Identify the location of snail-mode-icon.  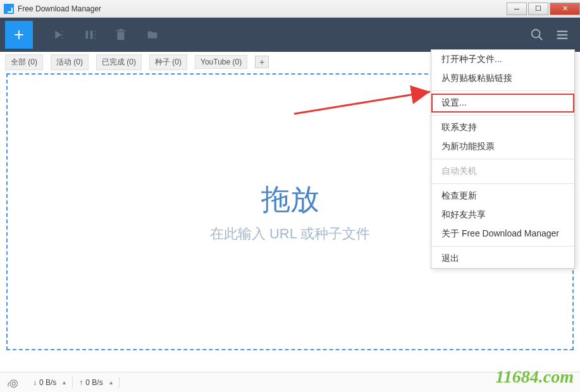
(13, 383).